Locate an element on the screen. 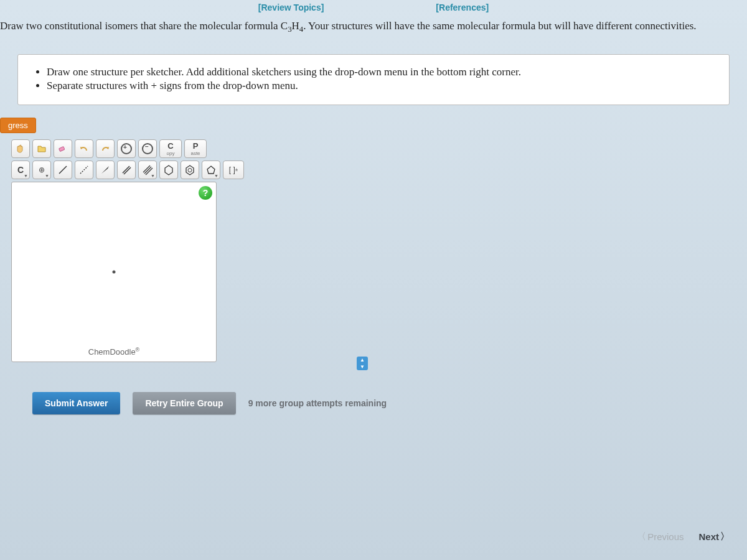 The height and width of the screenshot is (560, 747). progress-tab: gress is located at coordinates (18, 126).